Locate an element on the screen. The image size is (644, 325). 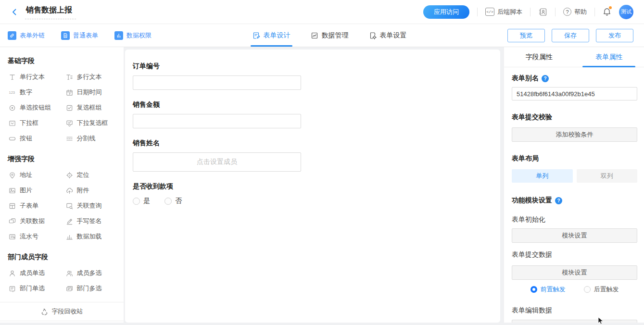
toolbar-item-normal-form: 普通表单 is located at coordinates (80, 36).